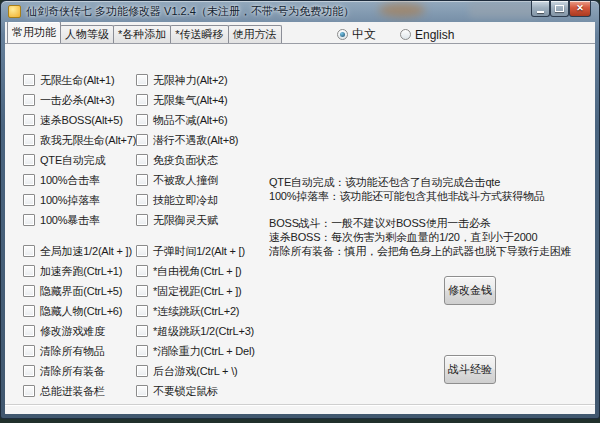  Describe the element at coordinates (204, 352) in the screenshot. I see `checkbox-label: *消除重力(CtrL + Del)` at that location.